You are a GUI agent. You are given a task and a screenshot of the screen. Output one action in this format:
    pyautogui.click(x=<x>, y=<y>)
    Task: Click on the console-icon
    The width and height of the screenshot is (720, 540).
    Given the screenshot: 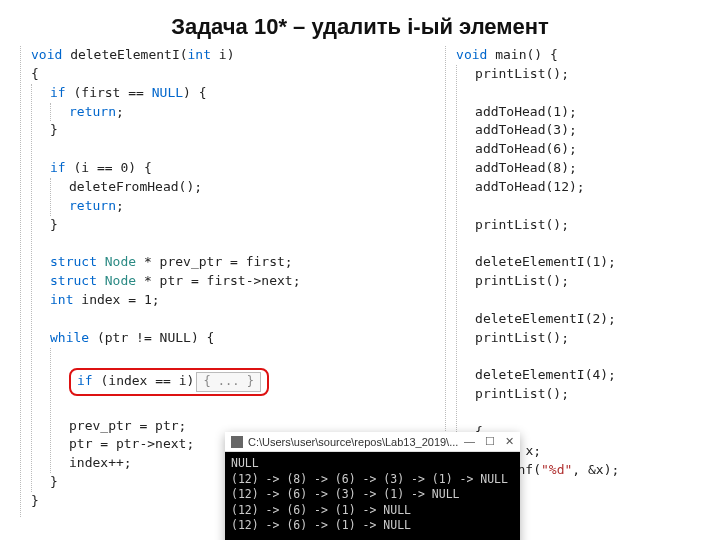 What is the action you would take?
    pyautogui.click(x=237, y=442)
    